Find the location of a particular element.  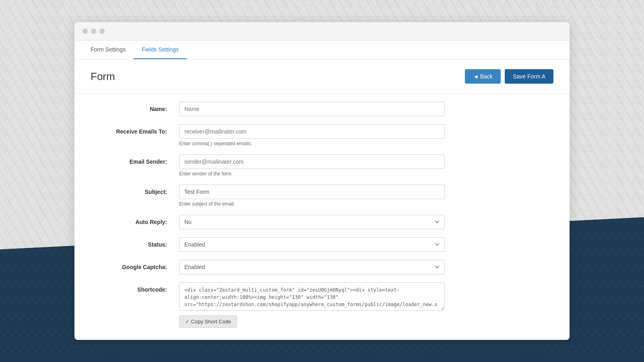

shortcode-field: <div class="Zestard_multi_custom_form" i… is located at coordinates (312, 305).